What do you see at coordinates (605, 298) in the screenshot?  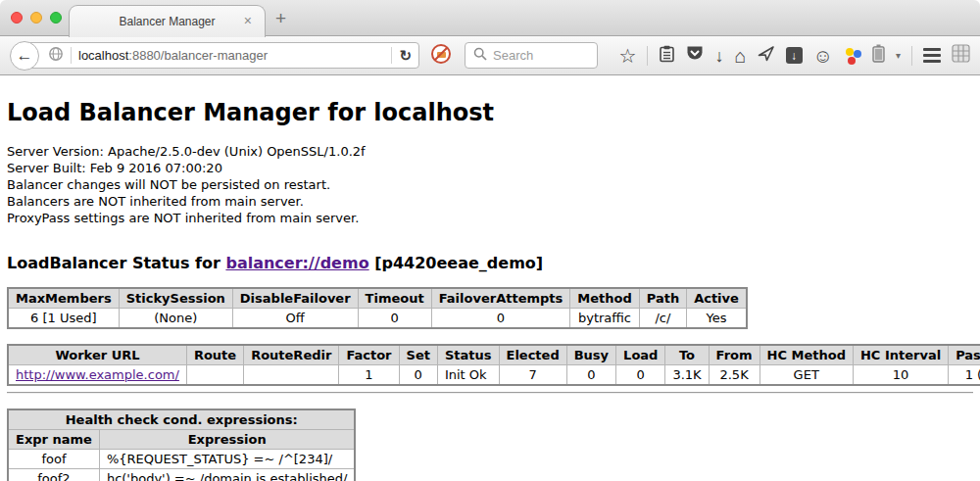 I see `col-method: Method` at bounding box center [605, 298].